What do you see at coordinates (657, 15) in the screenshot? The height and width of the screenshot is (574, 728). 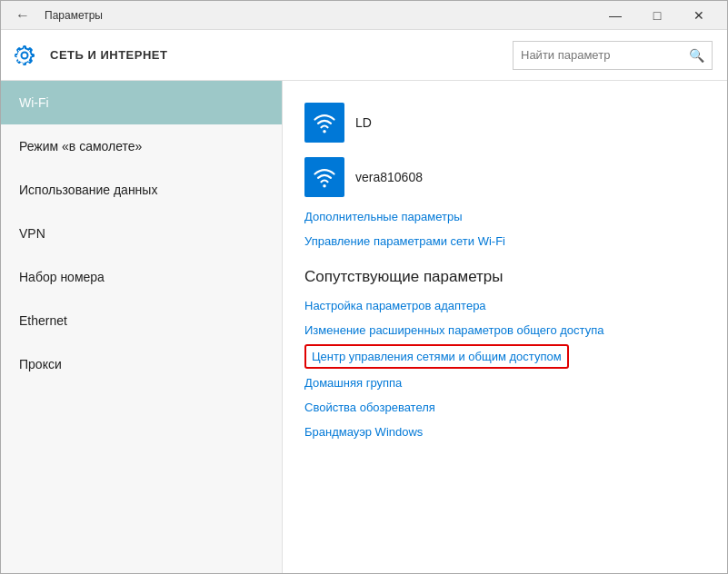 I see `window-controls: — □ ✕` at bounding box center [657, 15].